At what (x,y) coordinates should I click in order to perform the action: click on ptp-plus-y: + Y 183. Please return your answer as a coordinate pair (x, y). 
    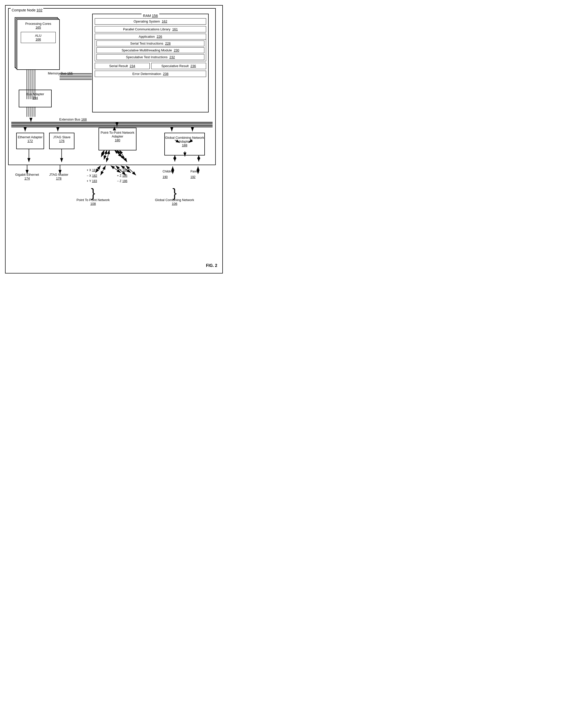
    Looking at the image, I should click on (92, 182).